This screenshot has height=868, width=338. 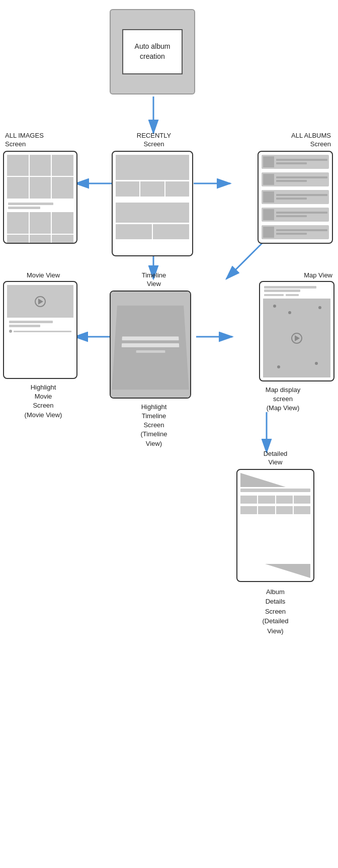 I want to click on details-triangle-bottom, so click(x=288, y=571).